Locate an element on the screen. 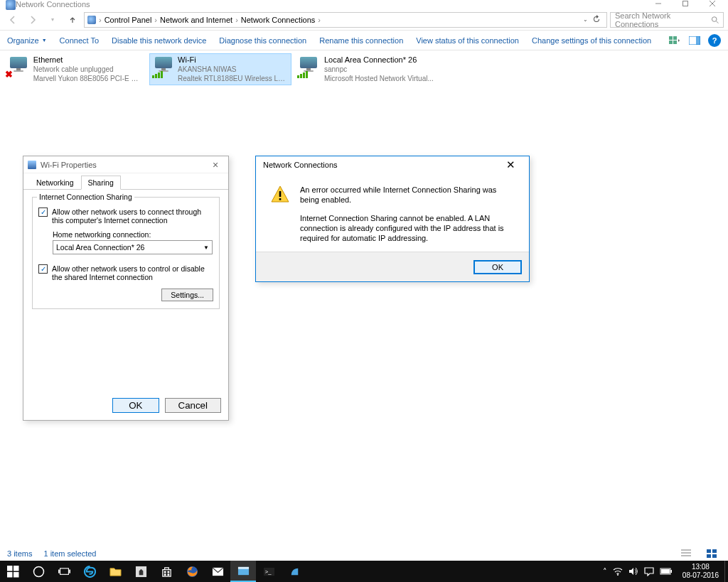 This screenshot has height=582, width=728. preview-pane-button is located at coordinates (695, 41).